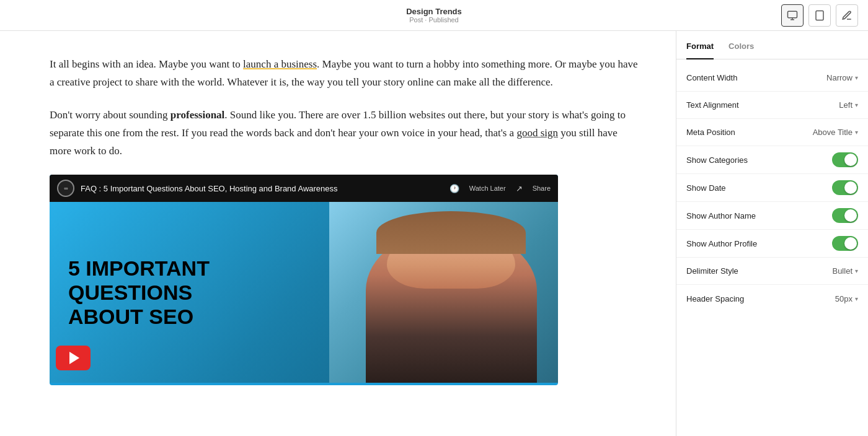 The height and width of the screenshot is (436, 868). I want to click on select-text-alignment: Left ▾, so click(848, 105).